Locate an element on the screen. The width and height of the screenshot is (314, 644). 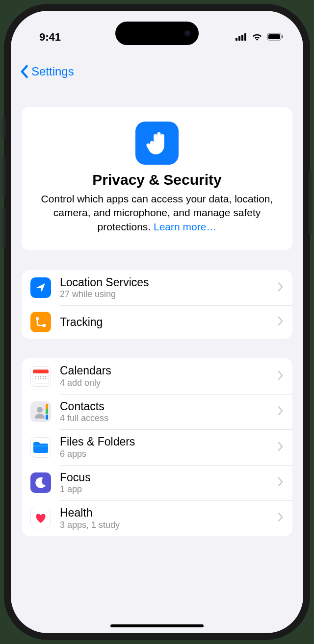
row-tracking: Tracking is located at coordinates (157, 322).